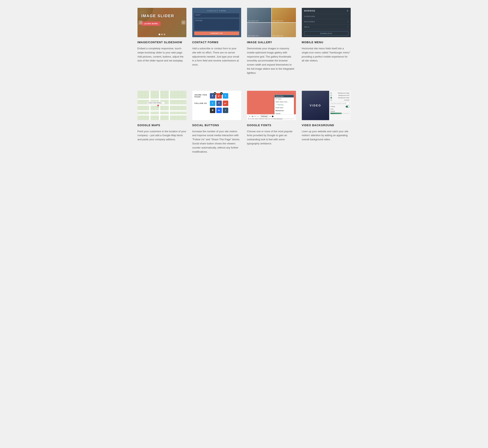 This screenshot has height=448, width=488. Describe the element at coordinates (225, 110) in the screenshot. I see `tumblr-icon: t` at that location.